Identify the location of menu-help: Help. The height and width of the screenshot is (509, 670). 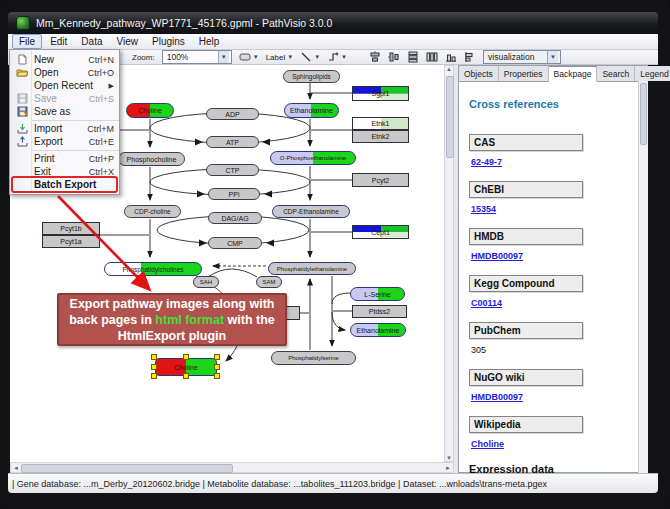
(210, 42).